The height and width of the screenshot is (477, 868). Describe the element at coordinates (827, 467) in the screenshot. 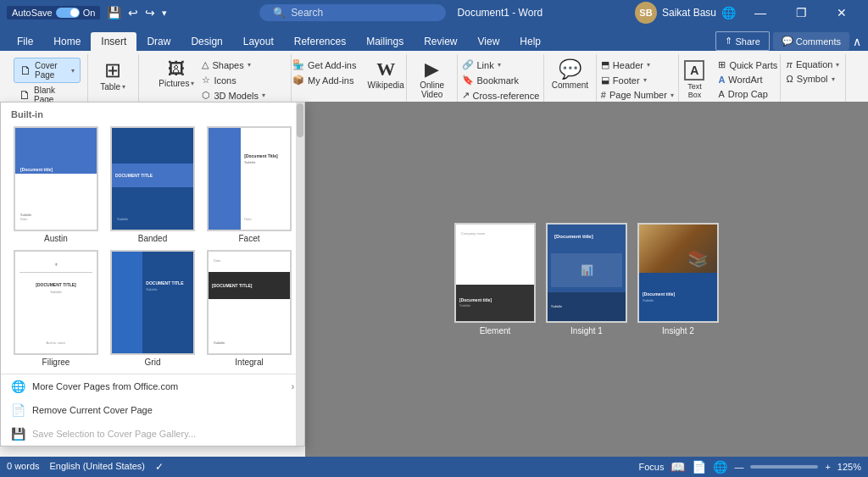

I see `zoom-plus-icon: +` at that location.